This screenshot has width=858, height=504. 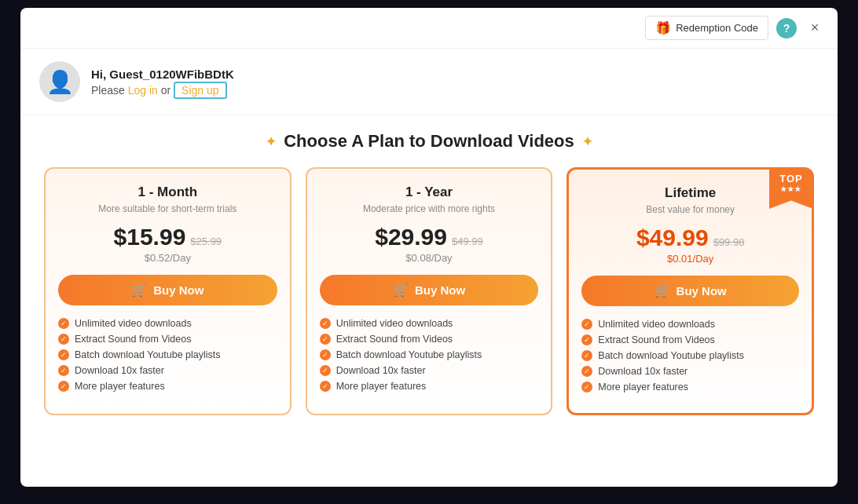 What do you see at coordinates (60, 82) in the screenshot?
I see `avatar: 👤` at bounding box center [60, 82].